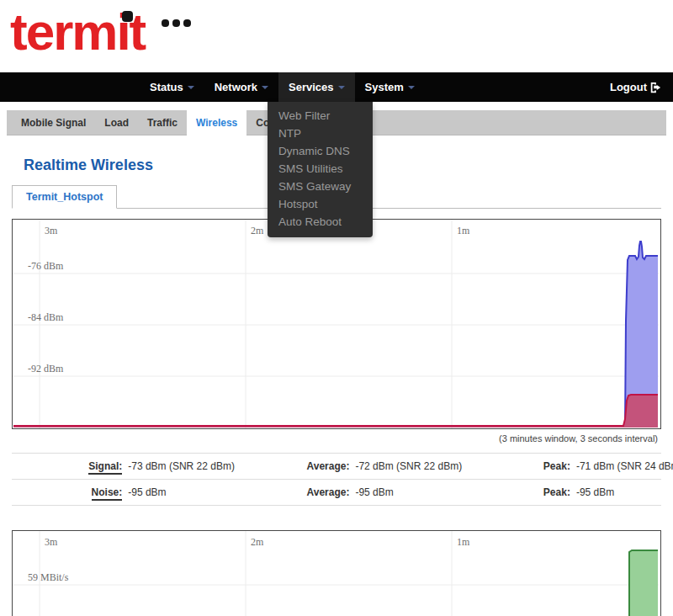 The height and width of the screenshot is (616, 673). What do you see at coordinates (108, 493) in the screenshot?
I see `noise-legend-label: Noise:` at bounding box center [108, 493].